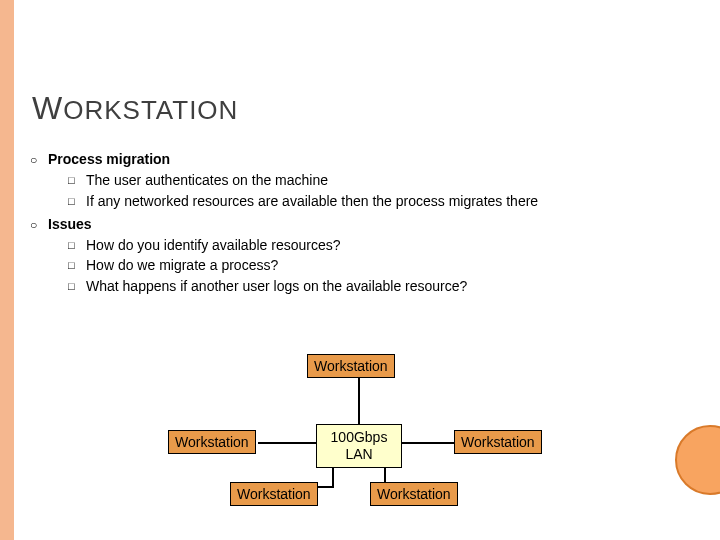  I want to click on sub-bullet-item: □ How do we migrate a process?, so click(369, 266).